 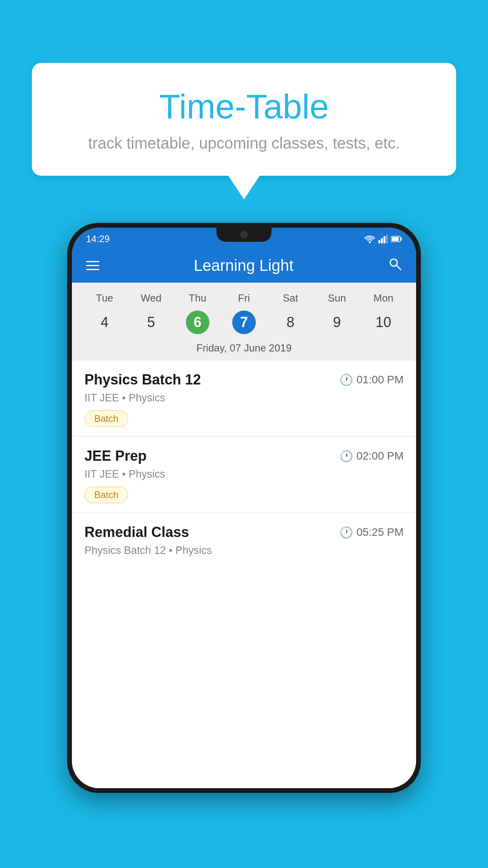 What do you see at coordinates (116, 456) in the screenshot?
I see `schedule-item-2-title: JEE Prep` at bounding box center [116, 456].